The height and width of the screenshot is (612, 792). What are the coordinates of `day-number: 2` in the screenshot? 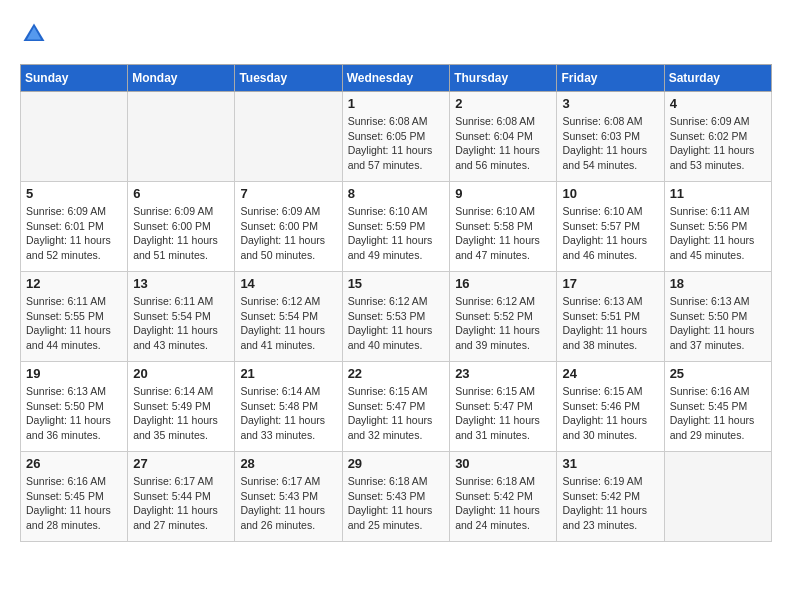 It's located at (503, 104).